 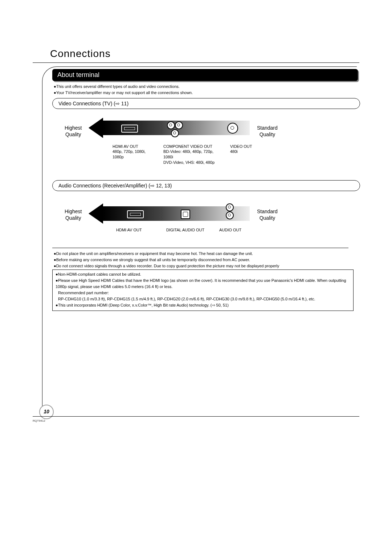 I want to click on section-header: About terminal, so click(x=205, y=75).